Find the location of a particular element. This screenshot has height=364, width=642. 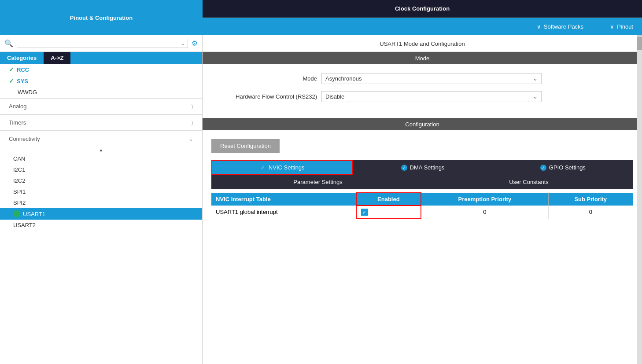

analog-group-label: Analog is located at coordinates (18, 107).